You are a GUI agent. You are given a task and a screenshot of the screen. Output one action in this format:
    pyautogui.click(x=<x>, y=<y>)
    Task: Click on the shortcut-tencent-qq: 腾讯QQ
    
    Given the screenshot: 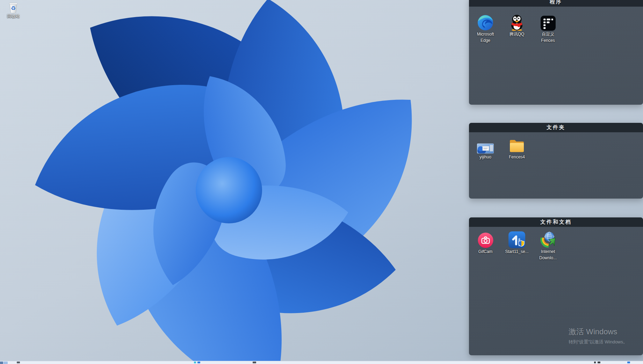 What is the action you would take?
    pyautogui.click(x=517, y=25)
    